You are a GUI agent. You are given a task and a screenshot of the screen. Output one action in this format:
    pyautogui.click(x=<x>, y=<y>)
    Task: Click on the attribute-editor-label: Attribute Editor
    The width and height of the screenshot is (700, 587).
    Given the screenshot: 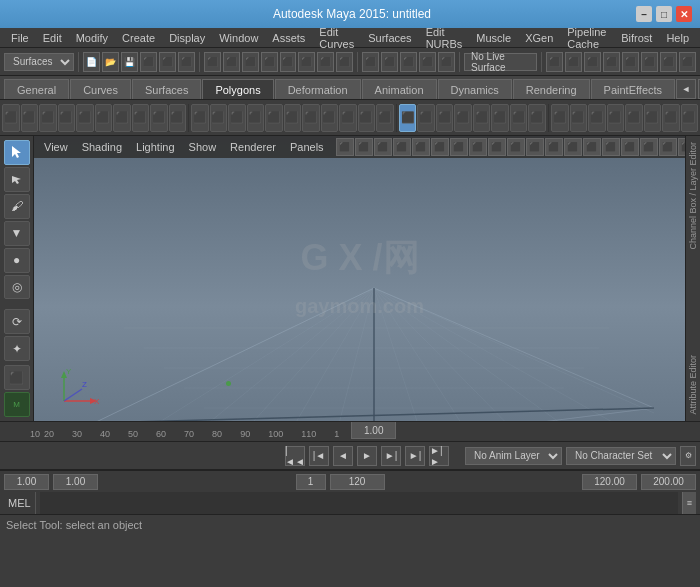 What is the action you would take?
    pyautogui.click(x=693, y=385)
    